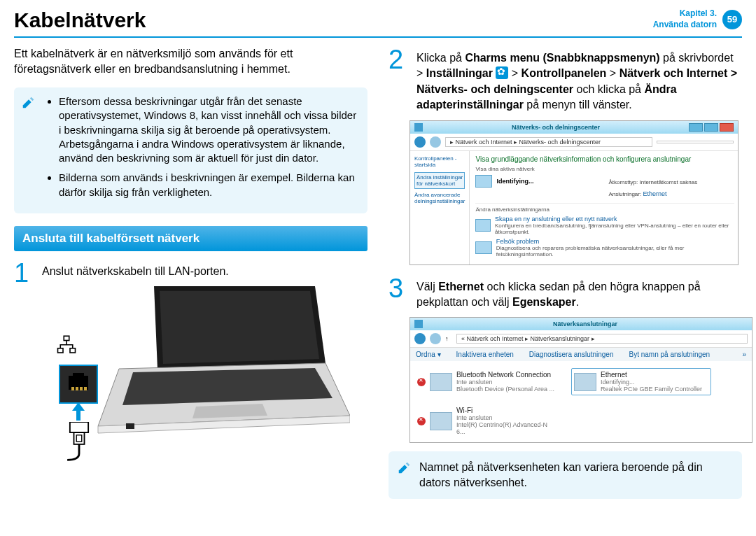 The width and height of the screenshot is (756, 536). I want to click on page-header: Kabelnätverk Kapitel 3. Använda datorn 5…, so click(378, 23).